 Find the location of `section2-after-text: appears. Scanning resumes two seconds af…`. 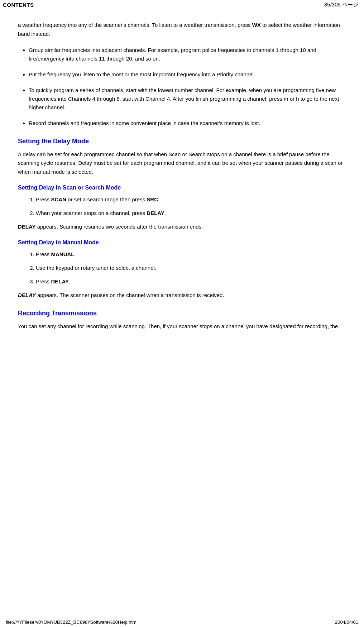

section2-after-text: appears. Scanning resumes two seconds af… is located at coordinates (119, 226).